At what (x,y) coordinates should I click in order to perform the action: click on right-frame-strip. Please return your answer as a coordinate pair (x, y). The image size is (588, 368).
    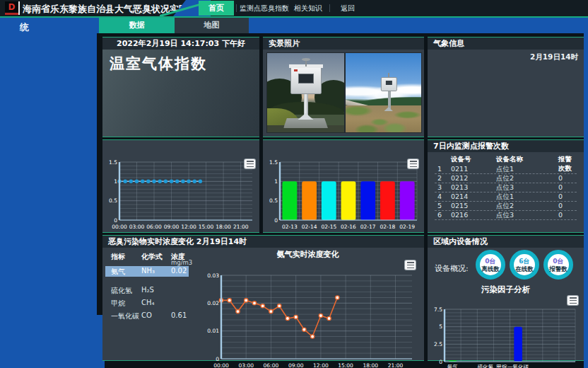
    Looking at the image, I should click on (586, 192).